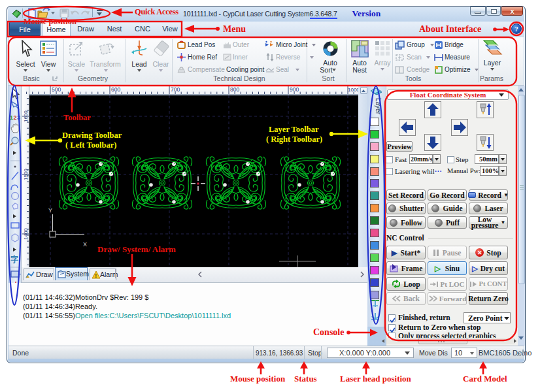 This screenshot has width=540, height=392. I want to click on svg-text: 900, so click(294, 90).